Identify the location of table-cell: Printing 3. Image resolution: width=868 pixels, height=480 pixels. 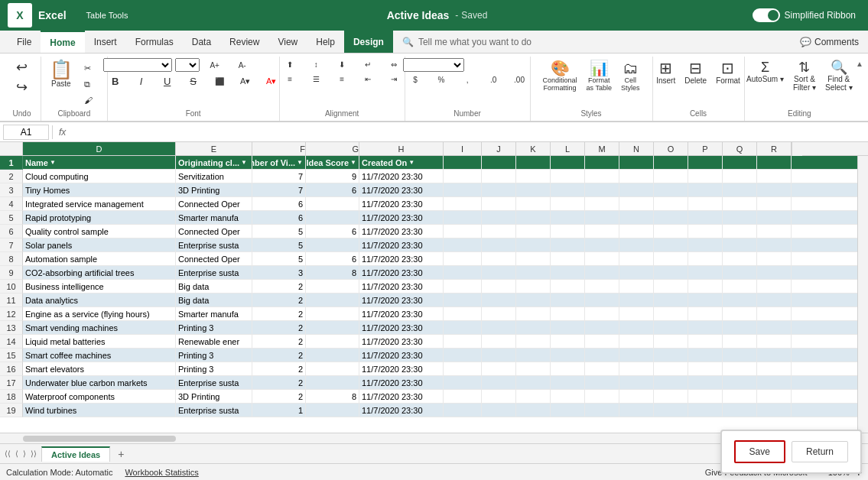
(214, 368).